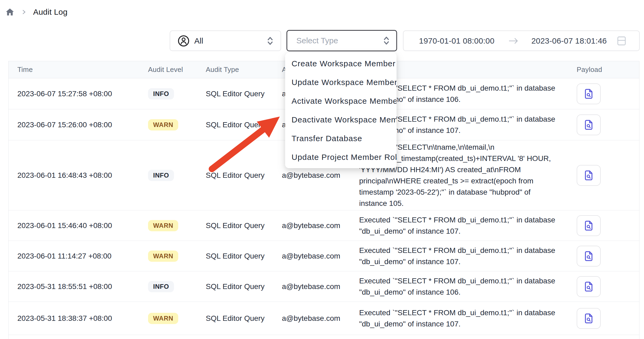 This screenshot has height=339, width=644. I want to click on table-row: 2023-06-01 11:14:27 +08:00 WARN SQL Edit…, so click(324, 256).